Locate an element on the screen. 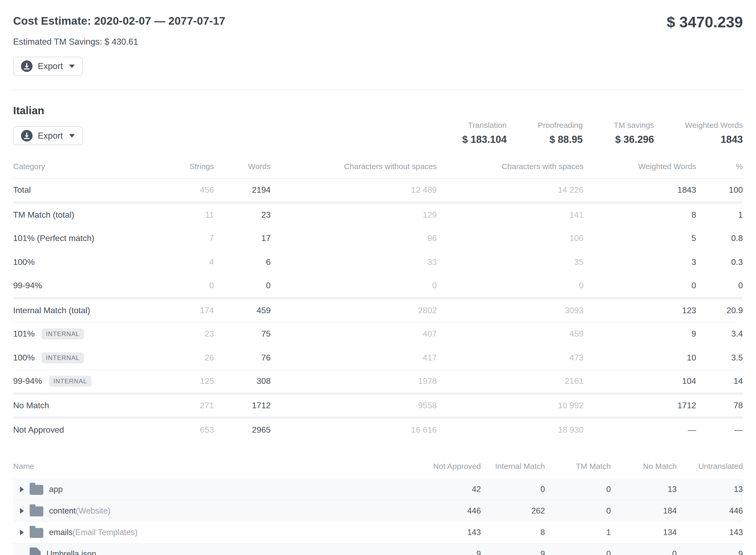 The width and height of the screenshot is (756, 555). stat-value: $ 183.104 is located at coordinates (484, 140).